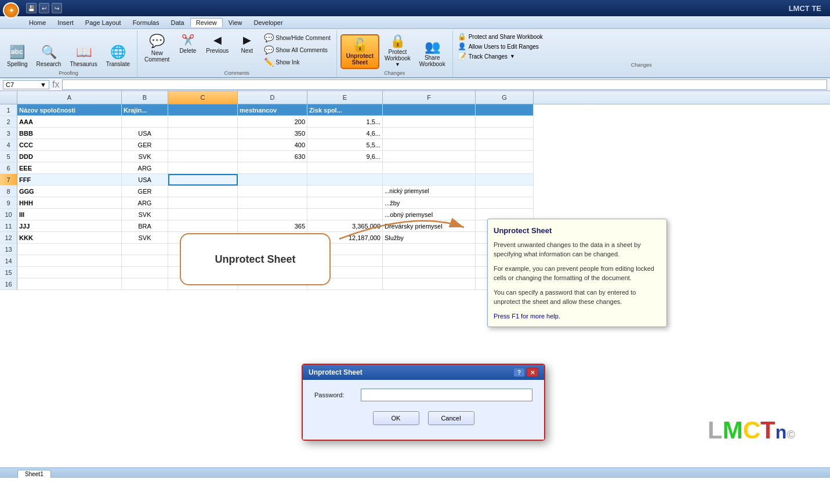 This screenshot has height=504, width=830. Describe the element at coordinates (505, 133) in the screenshot. I see `cell-g3` at that location.